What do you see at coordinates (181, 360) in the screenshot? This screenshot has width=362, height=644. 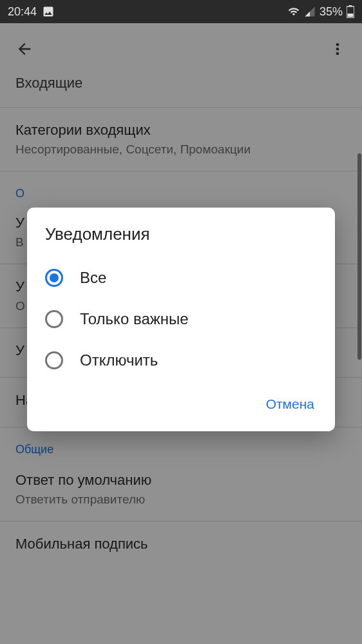 I see `radio-option-disable: Отключить` at bounding box center [181, 360].